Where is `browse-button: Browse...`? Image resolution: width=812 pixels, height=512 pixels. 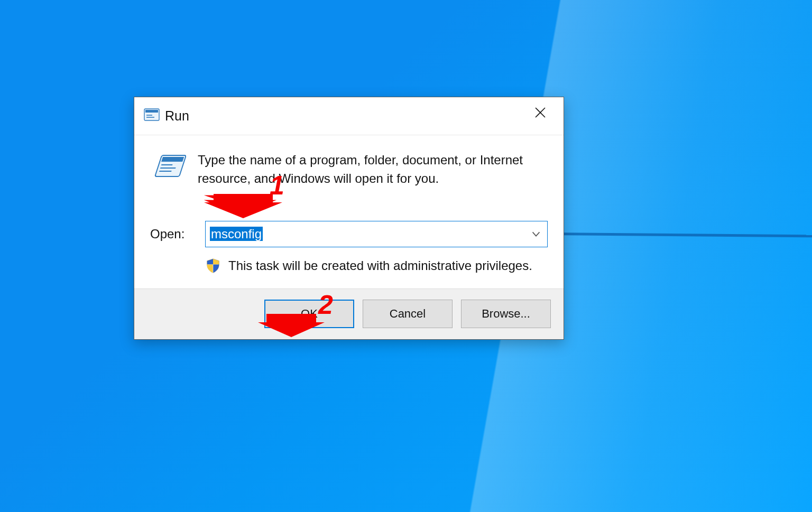
browse-button: Browse... is located at coordinates (506, 314).